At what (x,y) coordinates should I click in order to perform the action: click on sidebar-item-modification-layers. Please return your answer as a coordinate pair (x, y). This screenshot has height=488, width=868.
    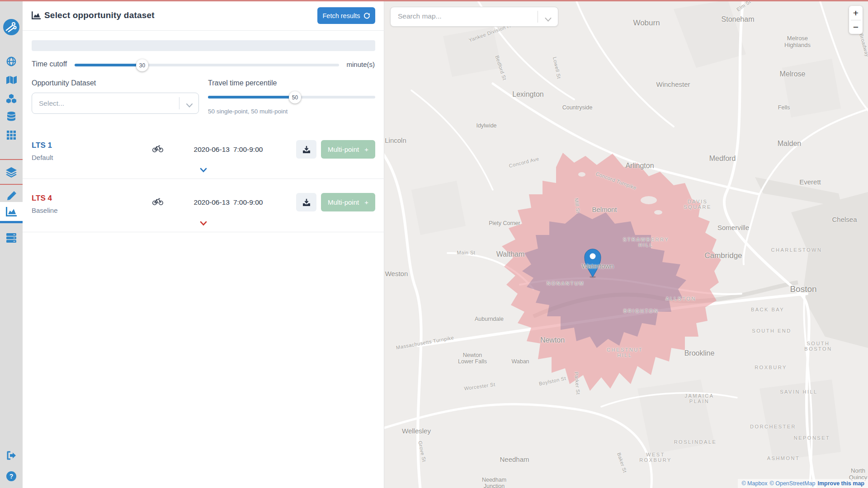
    Looking at the image, I should click on (11, 172).